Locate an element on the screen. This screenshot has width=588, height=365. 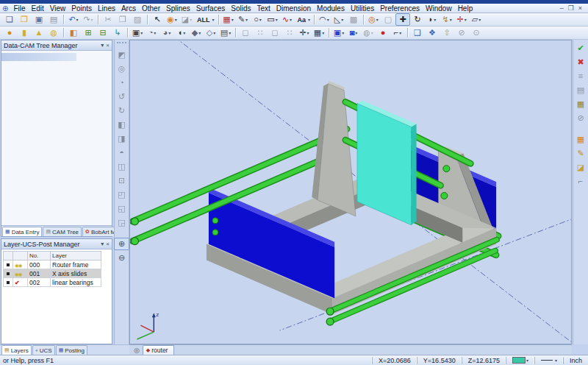
menu-file: File is located at coordinates (19, 9).